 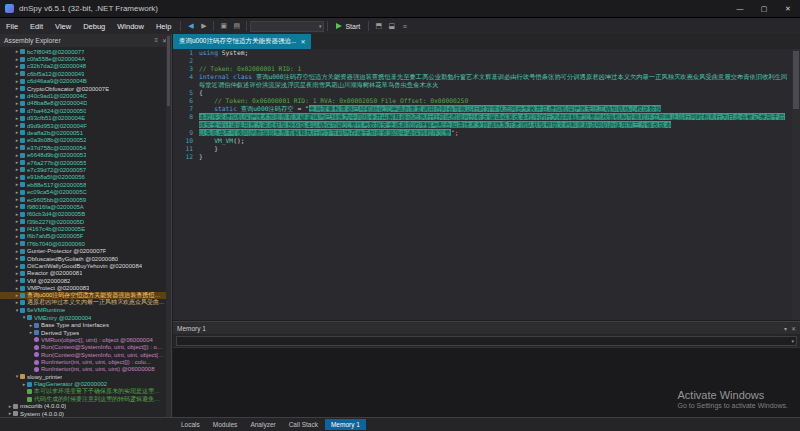 I want to click on tree-item: ▸e37d758c@02000054, so click(x=86, y=148).